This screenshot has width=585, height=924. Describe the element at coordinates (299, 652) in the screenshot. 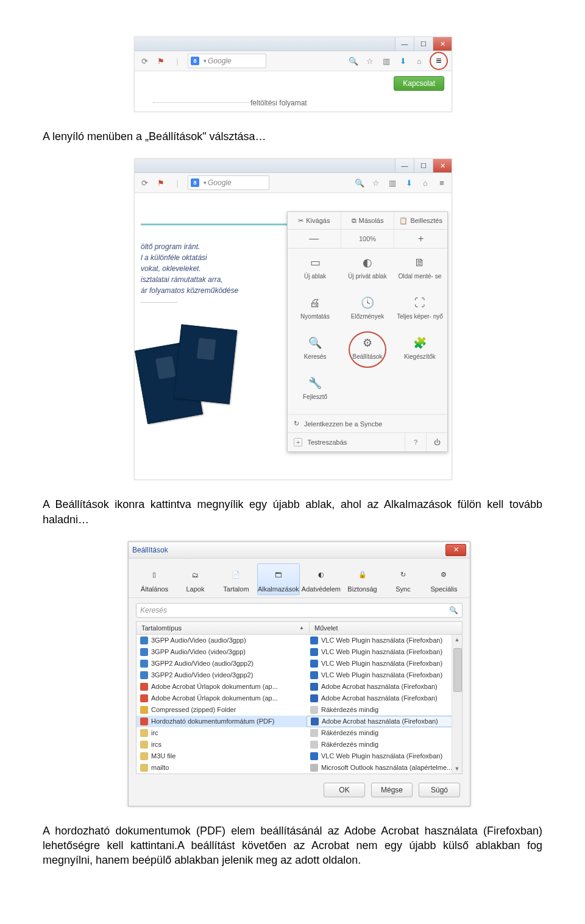

I see `list-row: 3GPP Audio/Video (video/3gpp)VLC Web Plu…` at that location.